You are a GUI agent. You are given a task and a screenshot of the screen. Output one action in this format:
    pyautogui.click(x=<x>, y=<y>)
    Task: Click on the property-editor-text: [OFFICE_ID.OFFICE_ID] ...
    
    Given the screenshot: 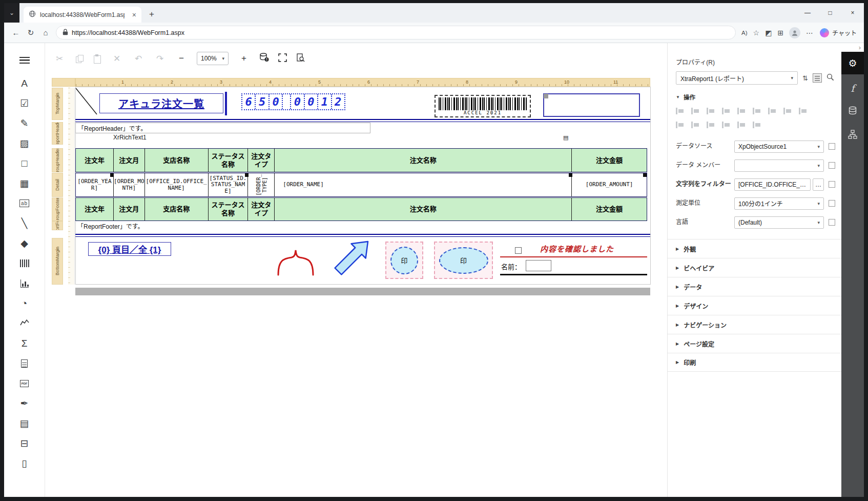 What is the action you would take?
    pyautogui.click(x=773, y=185)
    